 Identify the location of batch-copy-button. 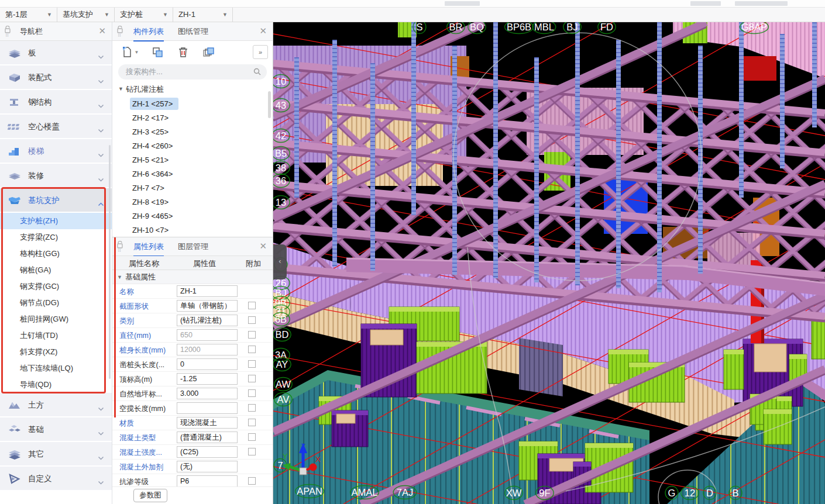
(209, 52).